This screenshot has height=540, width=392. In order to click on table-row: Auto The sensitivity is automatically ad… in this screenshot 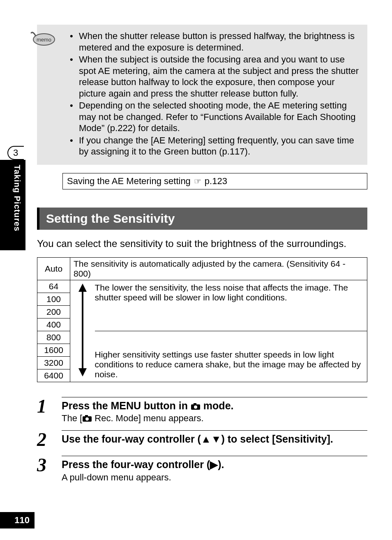, I will do `click(202, 269)`.